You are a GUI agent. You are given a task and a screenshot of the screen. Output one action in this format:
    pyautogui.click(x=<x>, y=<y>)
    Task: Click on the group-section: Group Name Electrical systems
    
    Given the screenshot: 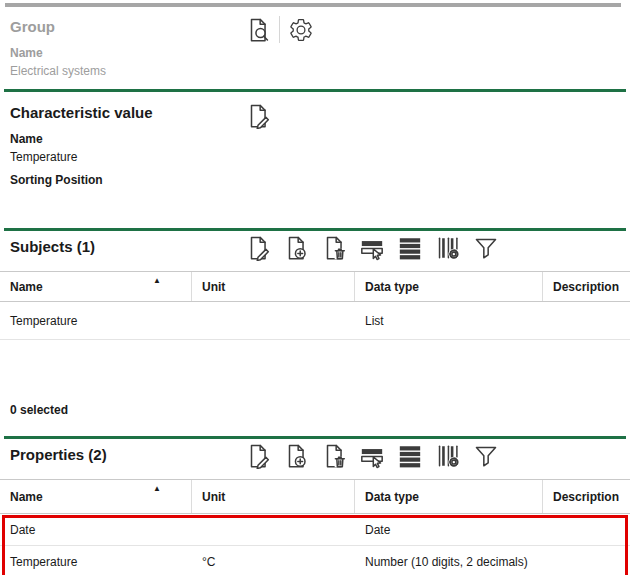 What is the action you would take?
    pyautogui.click(x=315, y=48)
    